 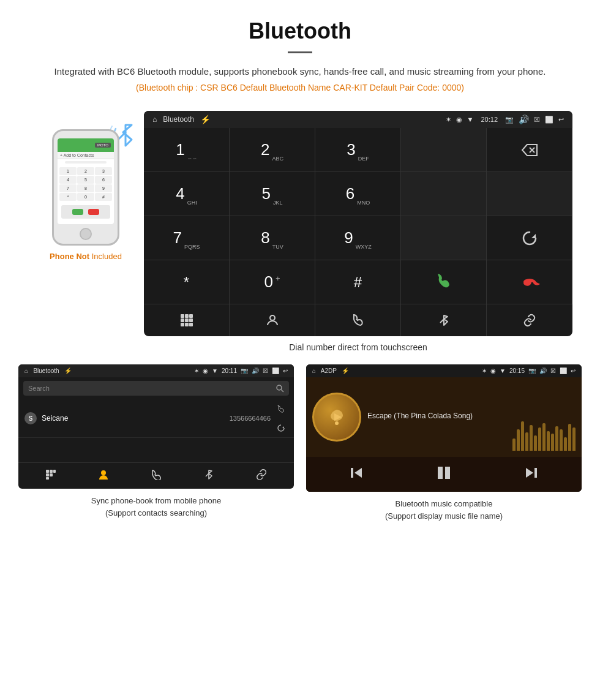 I want to click on statusbar-right: ✶ ◉ ▼ 20:12 📷 🔊 ☒ ⬜ ↩, so click(x=504, y=119).